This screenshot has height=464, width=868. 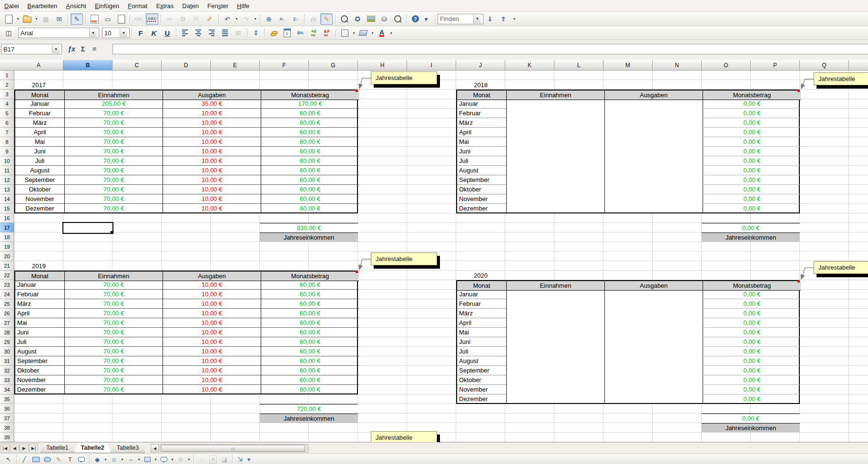 What do you see at coordinates (481, 161) in the screenshot?
I see `table-2018-month-Juli: Juli` at bounding box center [481, 161].